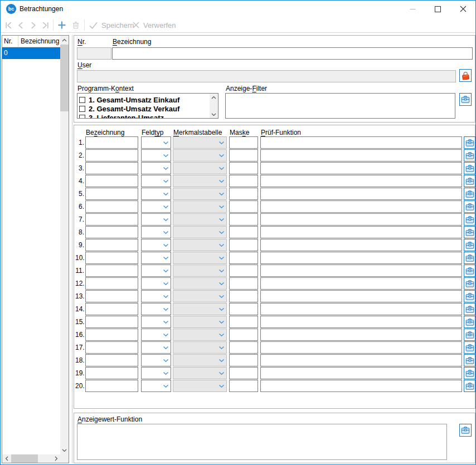  Describe the element at coordinates (21, 25) in the screenshot. I see `previous-record-button` at that location.